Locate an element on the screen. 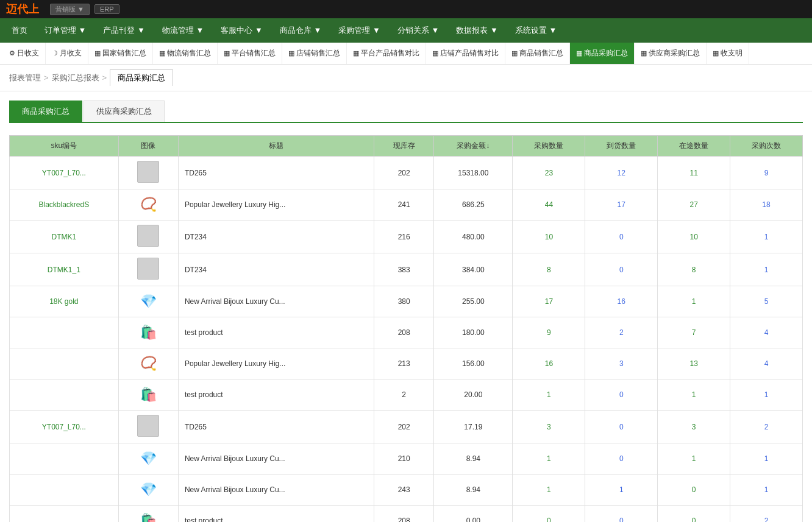 The image size is (812, 522). subnav-logistics-sales: ▦物流销售汇总 is located at coordinates (185, 54).